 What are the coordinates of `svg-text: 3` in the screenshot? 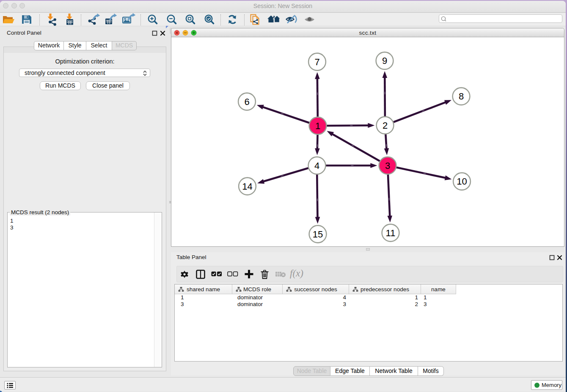 It's located at (388, 166).